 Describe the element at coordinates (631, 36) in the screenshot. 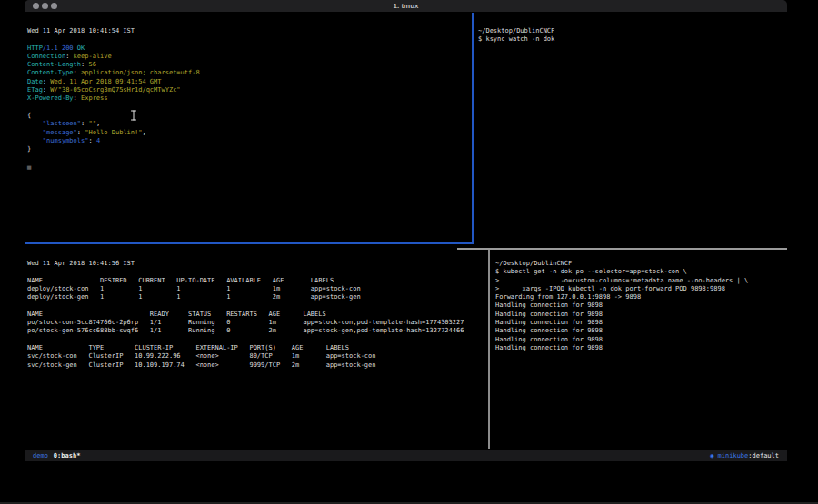

I see `pane-top-right-ksync: ~/Desktop/DublinCNCF$ ksync watch -n dok` at that location.